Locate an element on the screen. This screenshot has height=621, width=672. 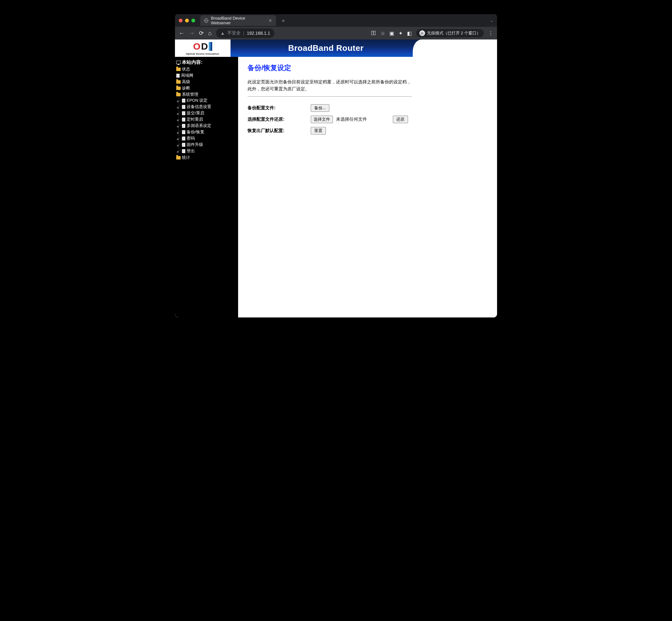
panel-icon: ◧ is located at coordinates (409, 33).